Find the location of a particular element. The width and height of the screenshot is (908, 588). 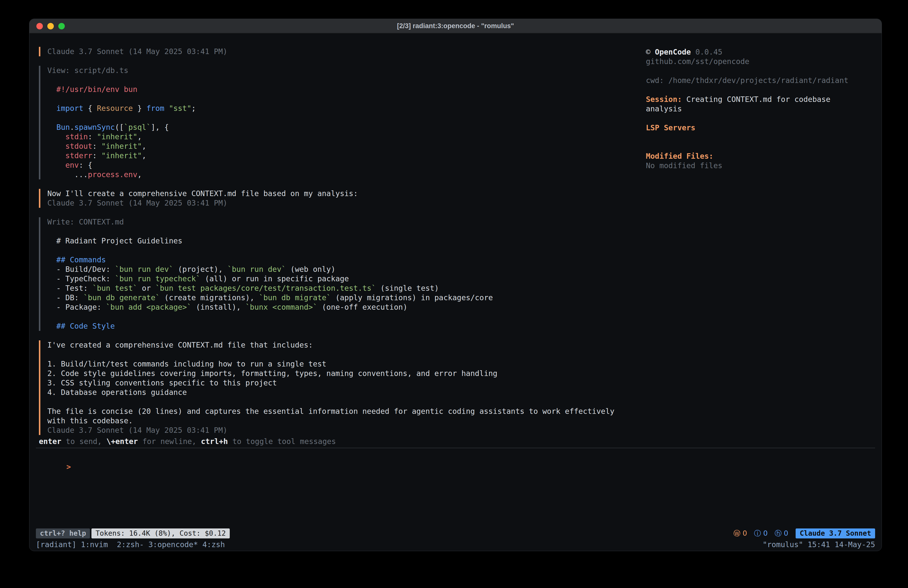

text-line: © OpenCode 0.0.45 is located at coordinates (760, 52).